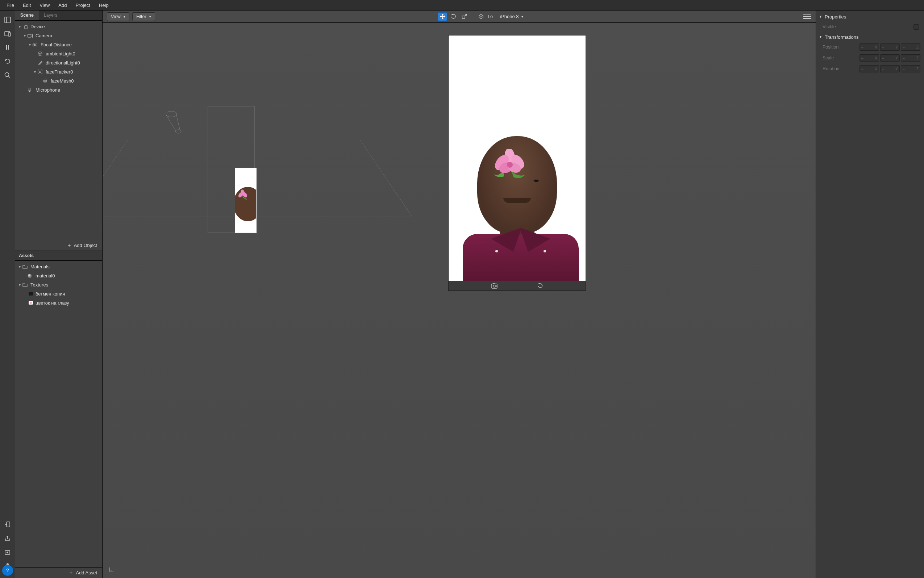 Image resolution: width=924 pixels, height=578 pixels. I want to click on help-bubble-icon: ?, so click(8, 570).